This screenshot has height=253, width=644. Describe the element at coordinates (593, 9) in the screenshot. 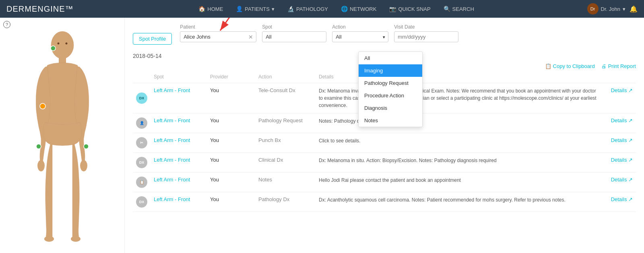

I see `avatar: Dr` at that location.